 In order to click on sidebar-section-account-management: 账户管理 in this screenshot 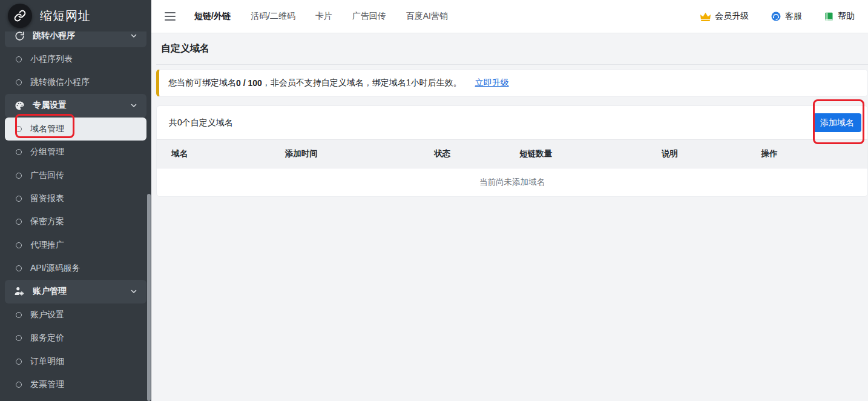, I will do `click(76, 291)`.